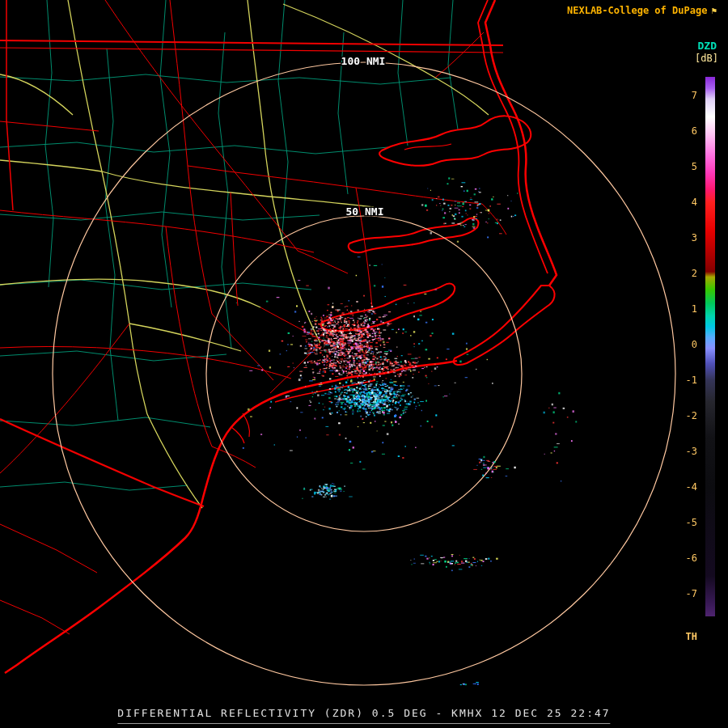 The image size is (728, 728). Describe the element at coordinates (681, 95) in the screenshot. I see `colorbar-tick-label: 7` at that location.